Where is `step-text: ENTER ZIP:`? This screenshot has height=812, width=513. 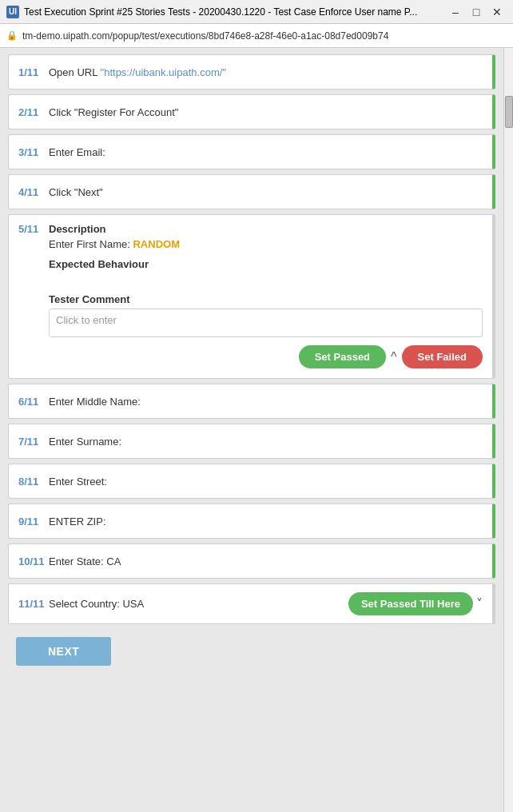 step-text: ENTER ZIP: is located at coordinates (265, 521).